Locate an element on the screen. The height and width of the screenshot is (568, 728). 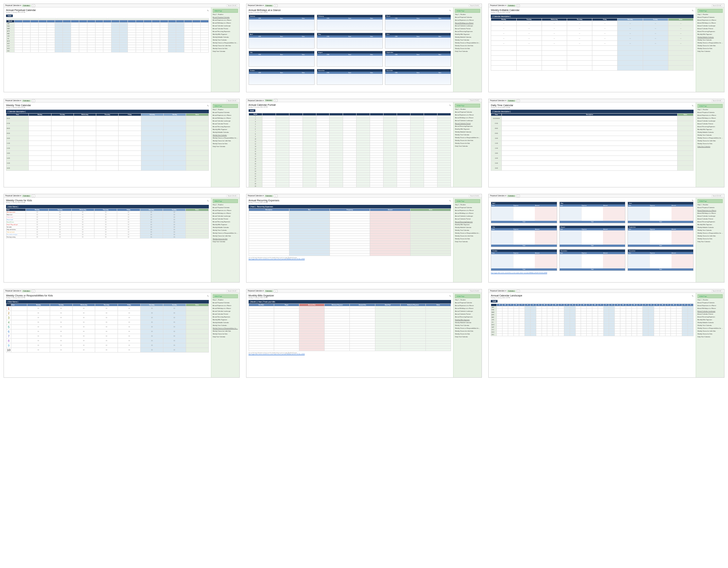
page-link: Annual Calendar Portrait is located at coordinates (710, 314).